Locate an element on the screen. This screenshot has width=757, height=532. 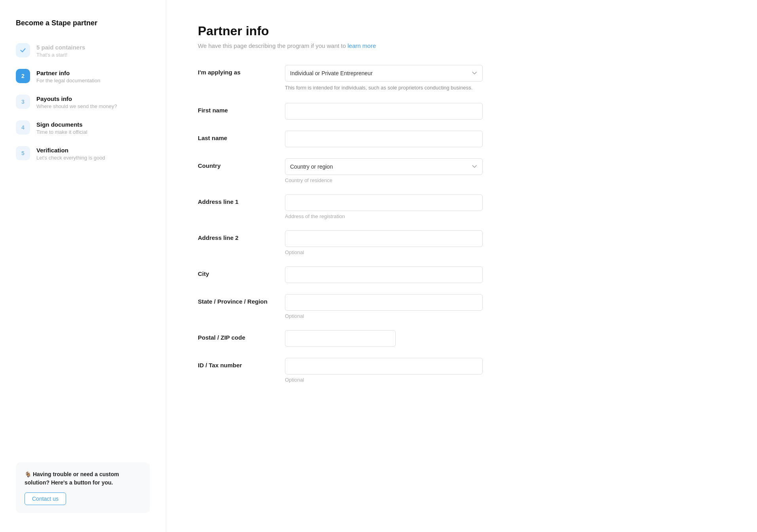
state-label: State / Province / Region is located at coordinates (237, 299).